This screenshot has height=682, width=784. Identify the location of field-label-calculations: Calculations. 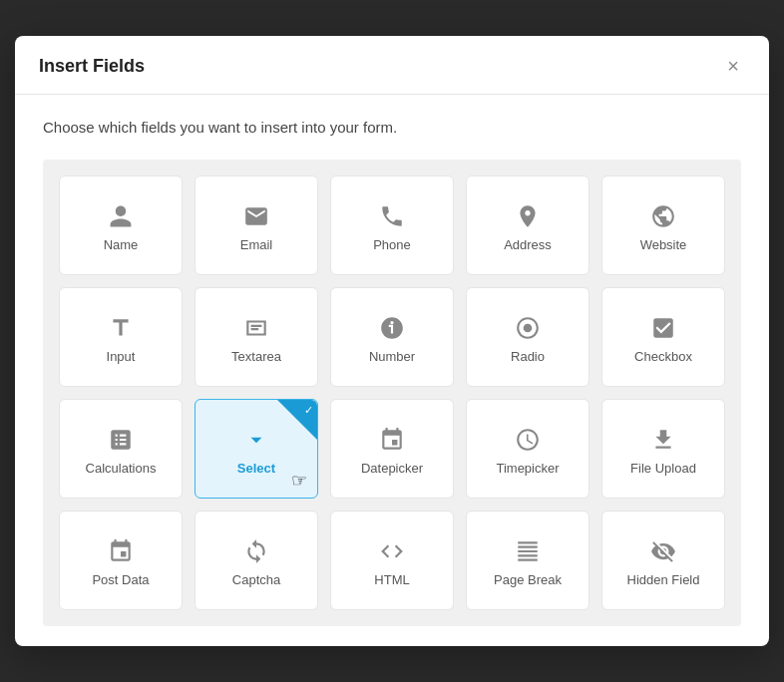
(122, 469).